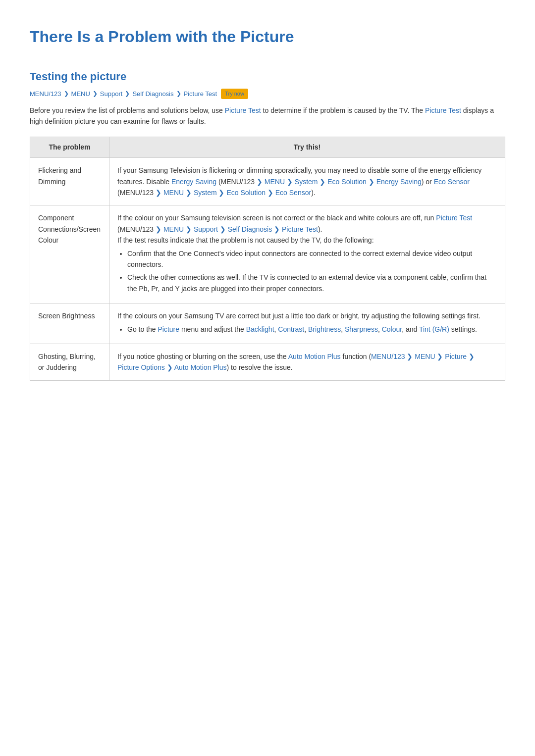 Image resolution: width=535 pixels, height=756 pixels. Describe the element at coordinates (452, 182) in the screenshot. I see `eco-sensor-link: Eco Sensor` at that location.